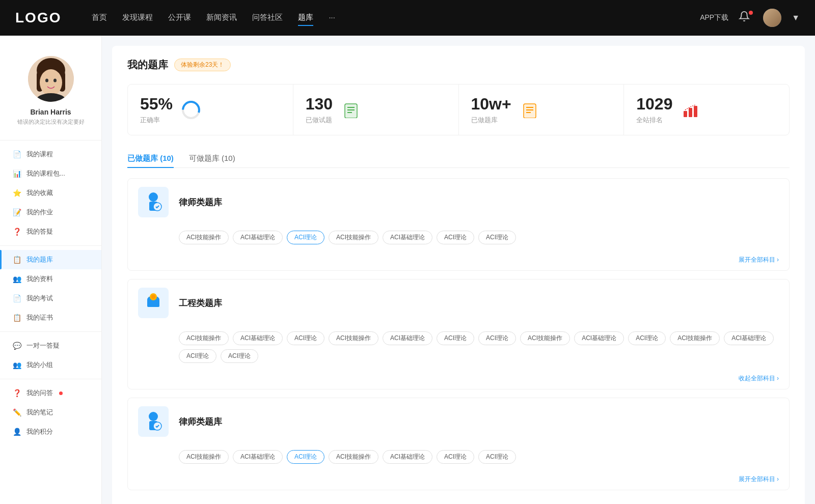 Image resolution: width=815 pixels, height=504 pixels. I want to click on qbank-tag-1-13: ACI理论, so click(239, 356).